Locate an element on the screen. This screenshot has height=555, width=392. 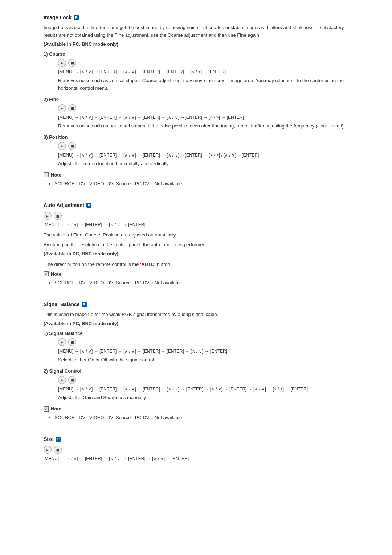
auto-line-0: The values of Fine, Coarse, Position are… is located at coordinates (196, 235).